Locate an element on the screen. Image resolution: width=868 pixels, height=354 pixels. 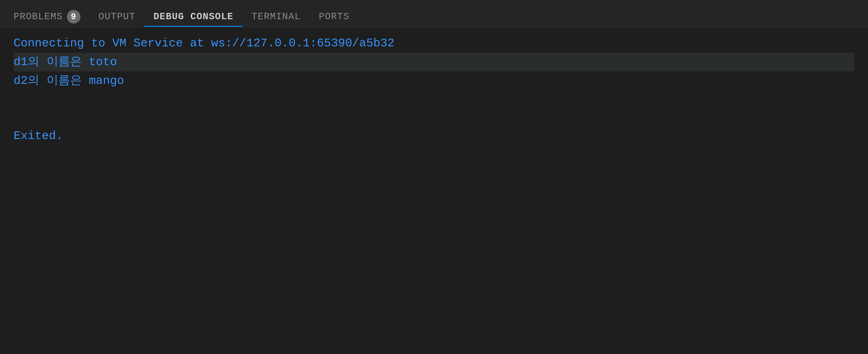
console-line-line6: Exited. is located at coordinates (434, 136).